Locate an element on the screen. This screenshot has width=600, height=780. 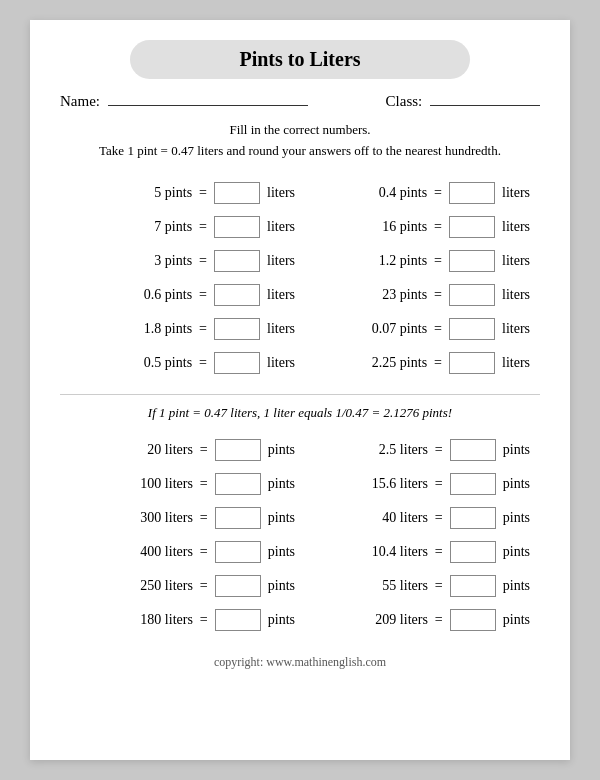
problem-label: 7 pints is located at coordinates (152, 227).